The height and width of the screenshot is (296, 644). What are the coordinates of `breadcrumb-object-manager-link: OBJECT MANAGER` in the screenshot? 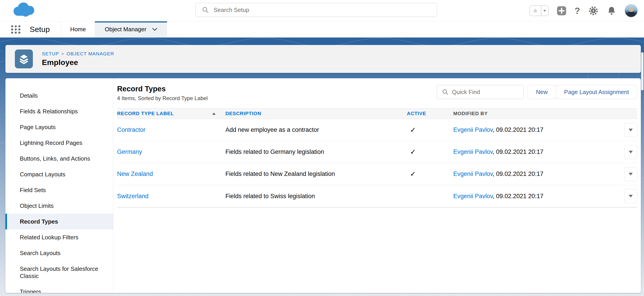 It's located at (90, 53).